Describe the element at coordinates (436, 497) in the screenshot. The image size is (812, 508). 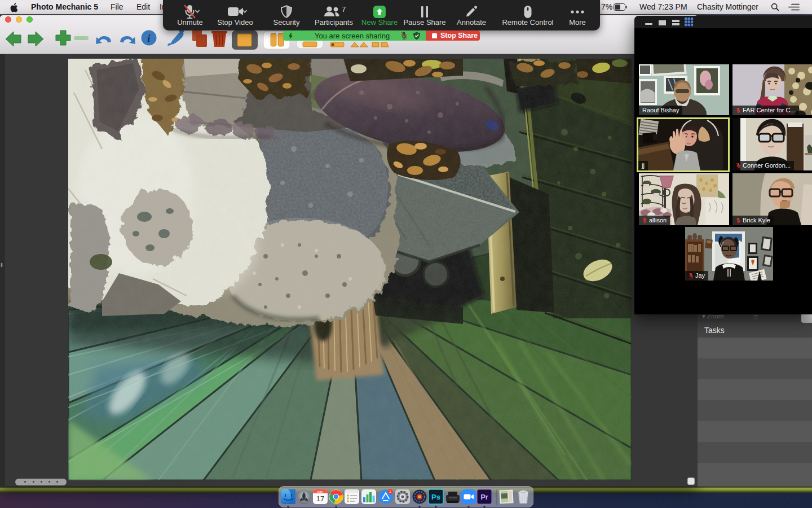
I see `svg-text: Ps` at that location.